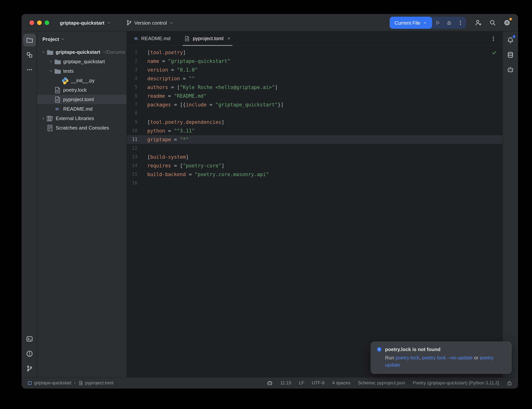  I want to click on titlebar-actions, so click(493, 23).